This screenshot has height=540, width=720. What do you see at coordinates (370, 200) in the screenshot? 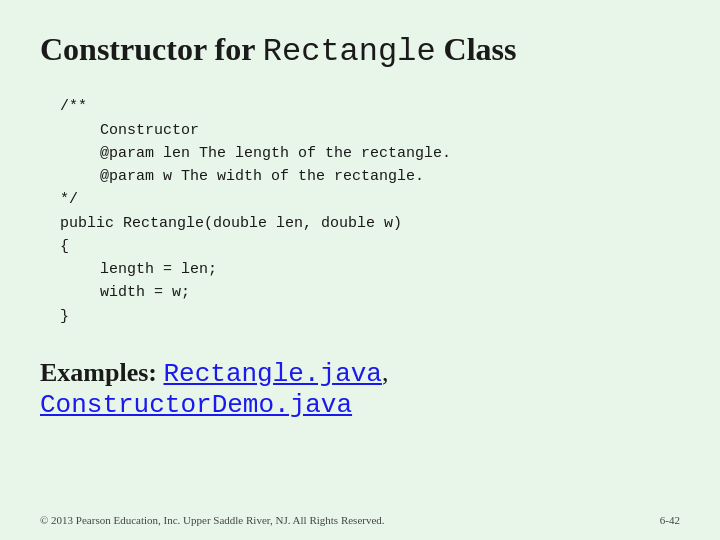
I see `code-line-5: */` at bounding box center [370, 200].